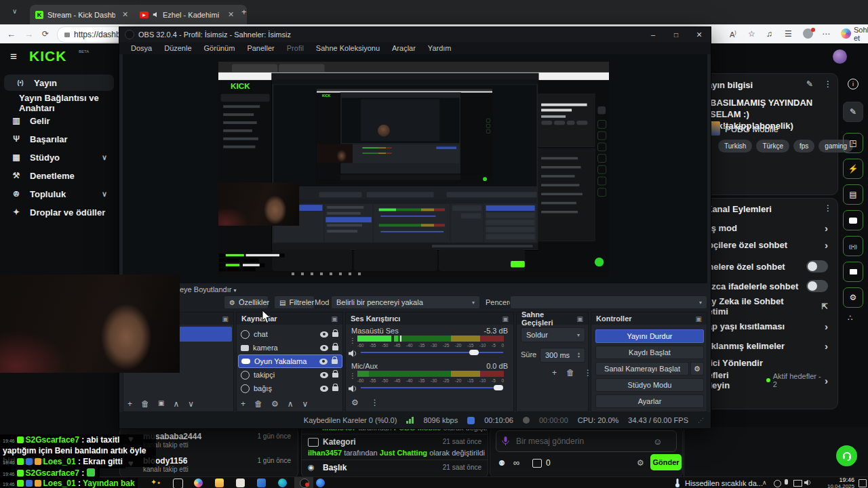 Image resolution: width=868 pixels, height=488 pixels. Describe the element at coordinates (296, 48) in the screenshot. I see `menu-item: Profil` at that location.